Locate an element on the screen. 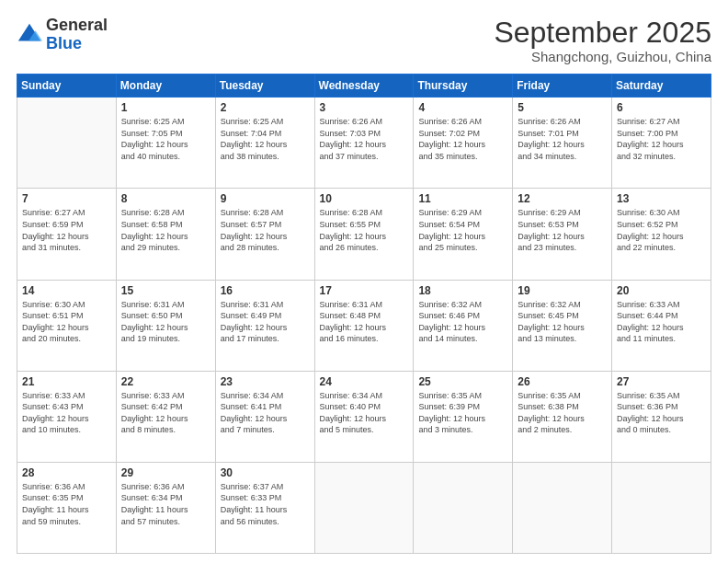 The height and width of the screenshot is (563, 728). day-info: Sunrise: 6:31 AM Sunset: 6:49 PM Dayligh… is located at coordinates (265, 322).